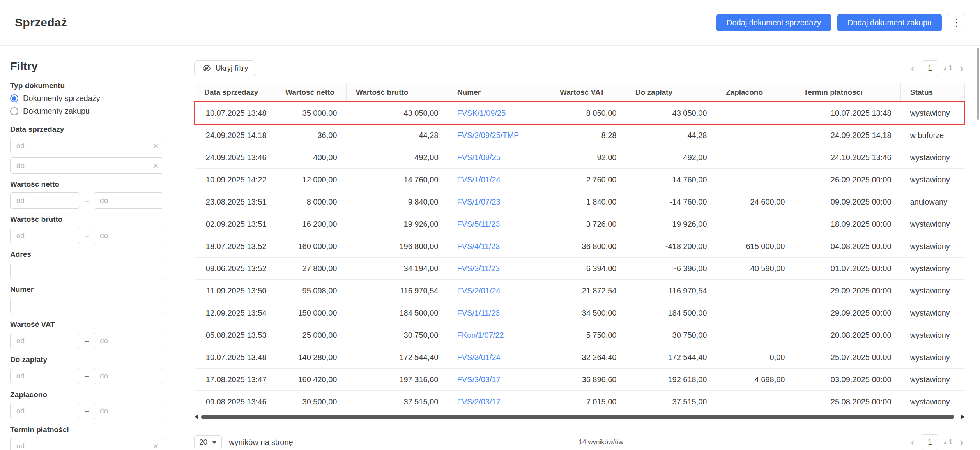  Describe the element at coordinates (580, 157) in the screenshot. I see `table-row: 24.09.2025 13:46400,00492,00FVS/1/09/259…` at that location.